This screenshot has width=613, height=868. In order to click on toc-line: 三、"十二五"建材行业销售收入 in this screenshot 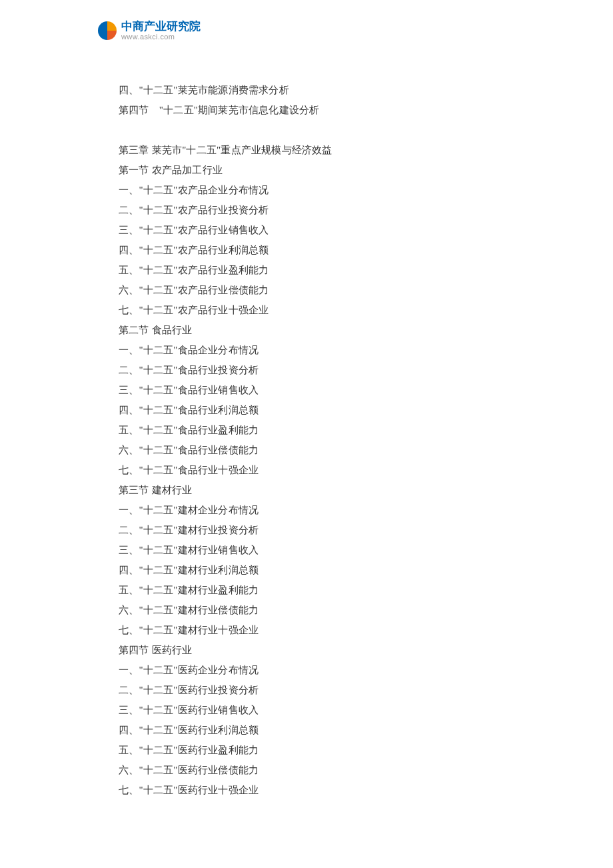, I will do `click(318, 550)`.